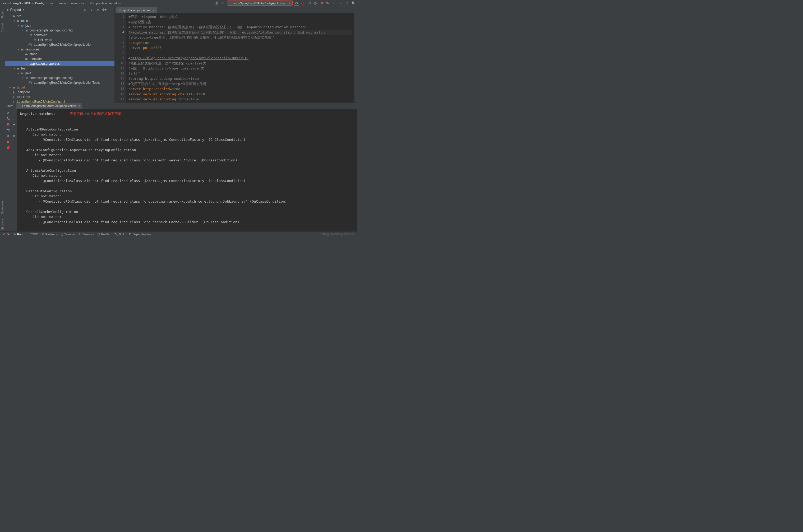 The height and width of the screenshot is (532, 803). I want to click on breadcrumb-file: application.properties, so click(107, 3).